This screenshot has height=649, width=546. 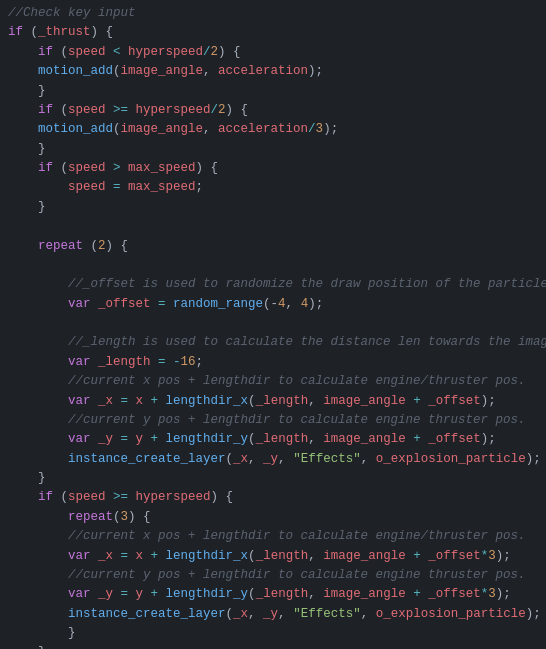 I want to click on code-line: motion_add(image_angle, acceleration/3);, so click(x=273, y=130).